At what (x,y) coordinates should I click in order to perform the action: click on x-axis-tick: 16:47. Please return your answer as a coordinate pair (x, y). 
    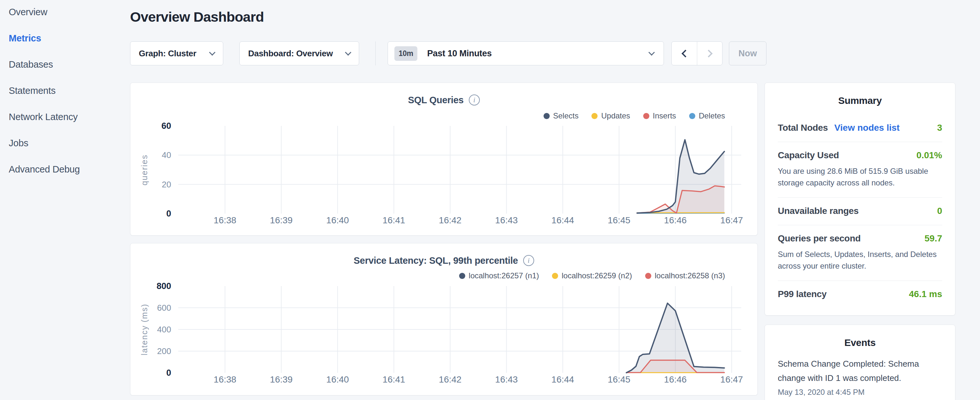
    Looking at the image, I should click on (732, 379).